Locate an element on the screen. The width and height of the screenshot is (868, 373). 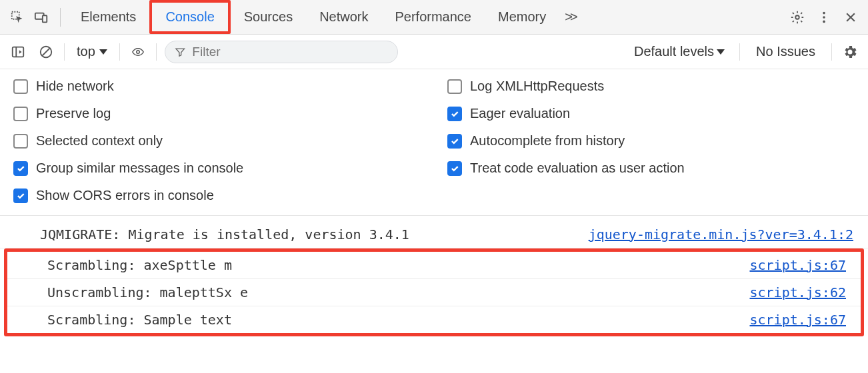
levels-label: Default levels is located at coordinates (674, 52).